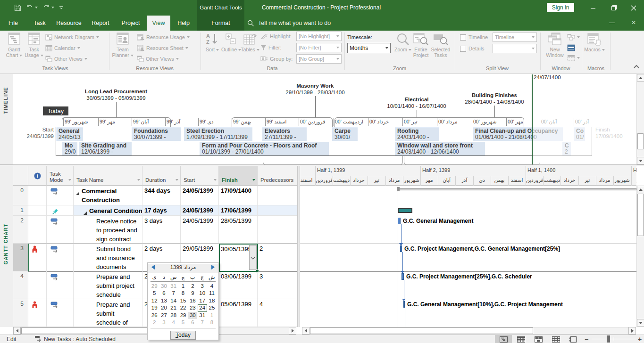 The height and width of the screenshot is (343, 644). What do you see at coordinates (21, 257) in the screenshot?
I see `row-number: 3` at bounding box center [21, 257].